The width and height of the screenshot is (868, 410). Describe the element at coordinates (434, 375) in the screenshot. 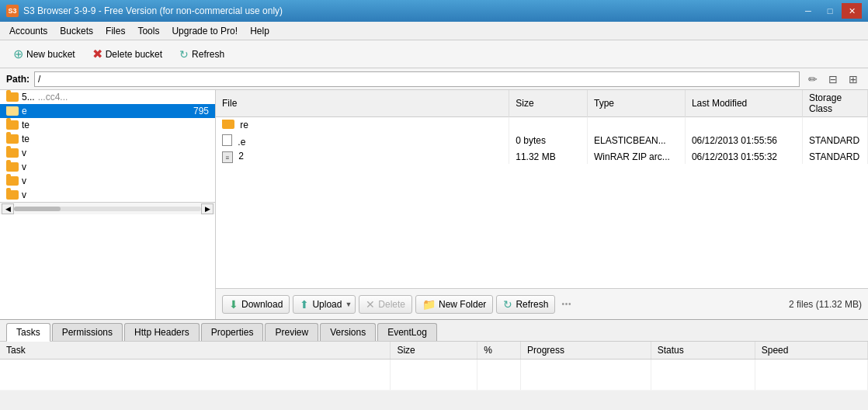

I see `size-cell` at that location.